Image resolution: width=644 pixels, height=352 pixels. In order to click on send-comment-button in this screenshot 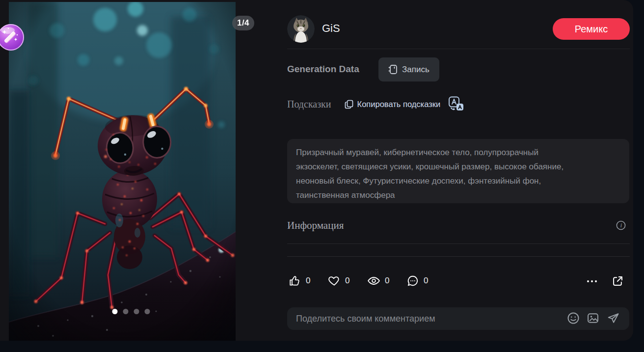, I will do `click(613, 319)`.